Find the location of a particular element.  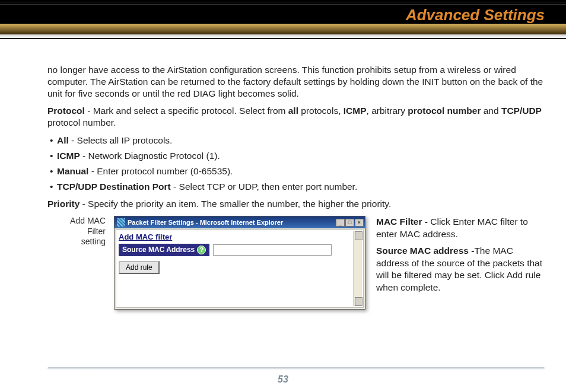

intro-paragraph: no longer have access to the AirStation … is located at coordinates (296, 82).